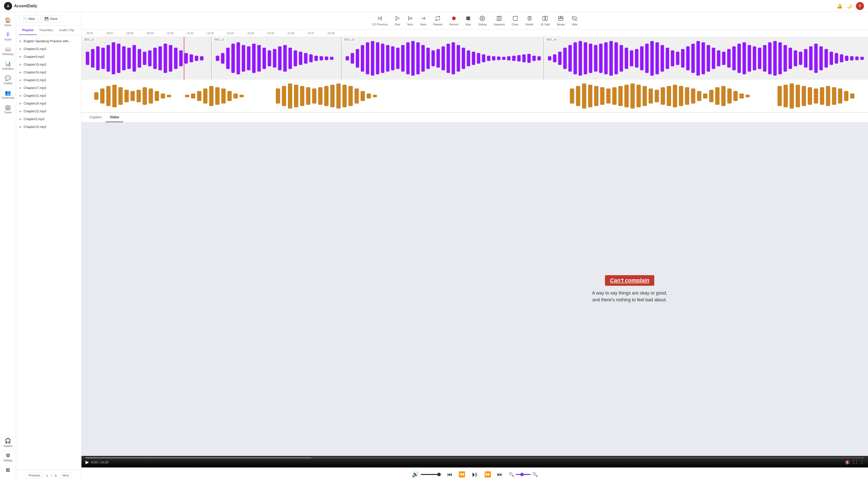  Describe the element at coordinates (475, 59) in the screenshot. I see `segment-canvas: SEG_11` at that location.